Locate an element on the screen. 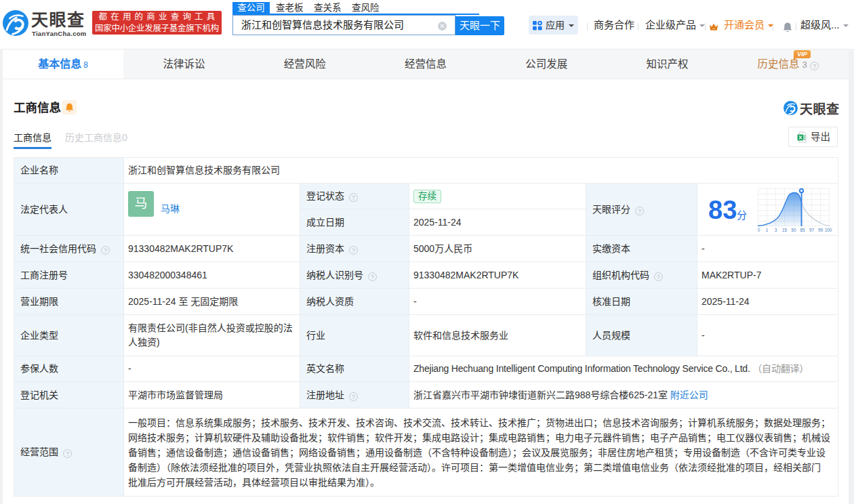 The height and width of the screenshot is (504, 854). svg-text: 15 is located at coordinates (785, 230).